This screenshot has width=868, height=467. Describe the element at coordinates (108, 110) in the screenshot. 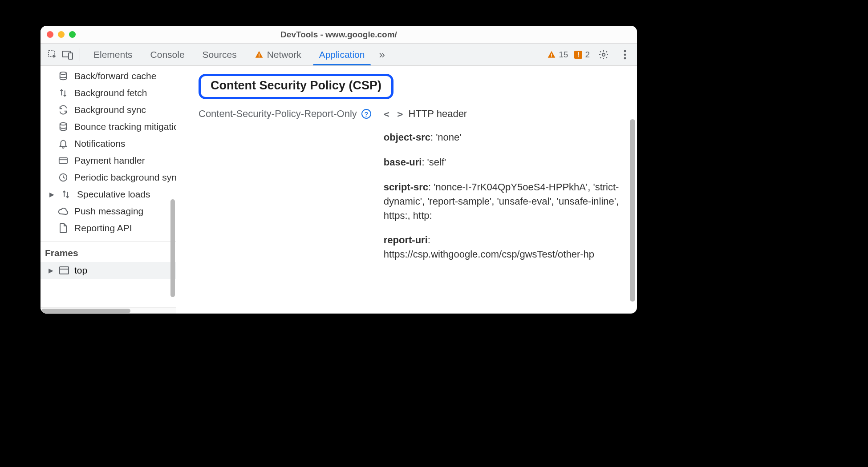

I see `sidebar-item-background-sync: Background sync` at that location.